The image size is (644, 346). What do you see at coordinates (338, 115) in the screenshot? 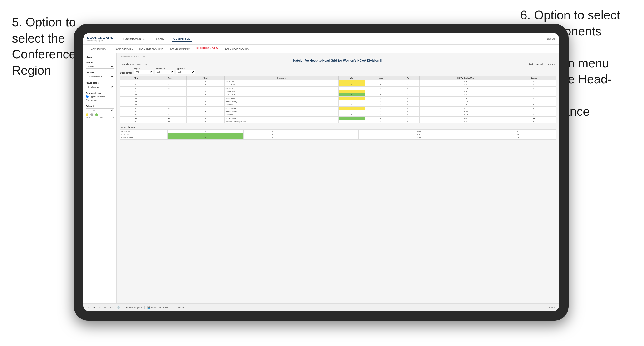
I see `table-row: 1822 Euna Lee 0 20 -5.002` at bounding box center [338, 115].